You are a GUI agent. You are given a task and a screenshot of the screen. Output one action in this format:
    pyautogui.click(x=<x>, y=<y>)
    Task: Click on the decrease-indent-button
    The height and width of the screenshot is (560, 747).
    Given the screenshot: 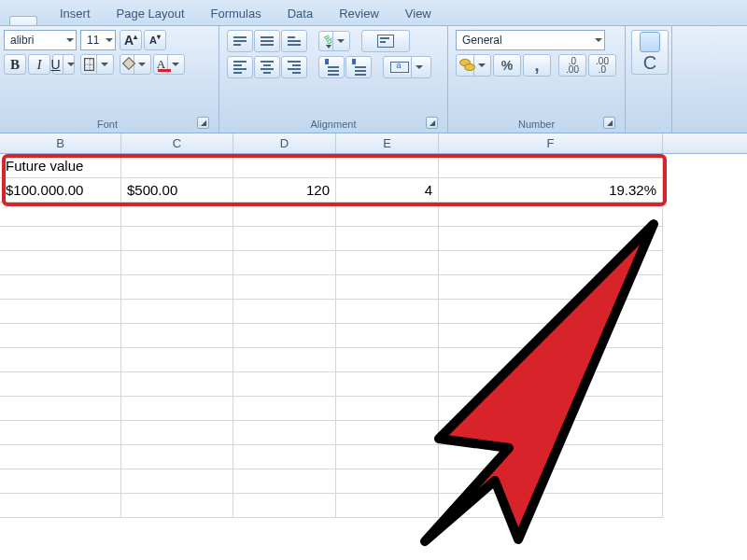 What is the action you would take?
    pyautogui.click(x=331, y=67)
    